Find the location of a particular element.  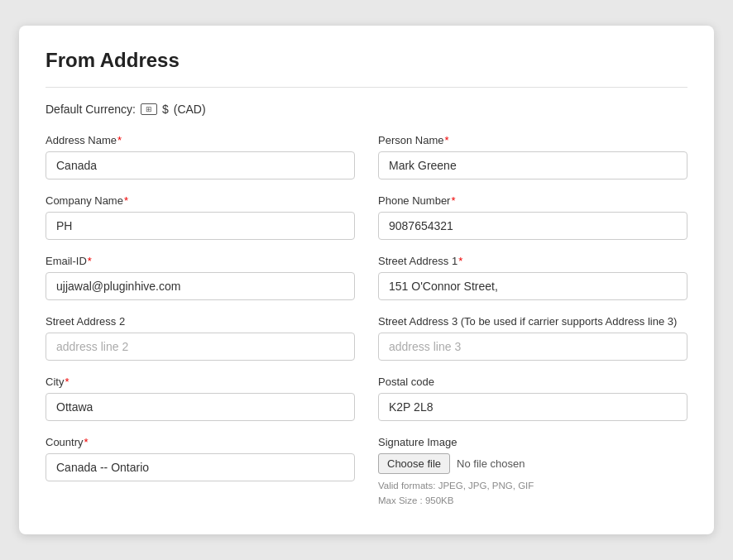

file-input-row: Choose file No file chosen is located at coordinates (533, 463).